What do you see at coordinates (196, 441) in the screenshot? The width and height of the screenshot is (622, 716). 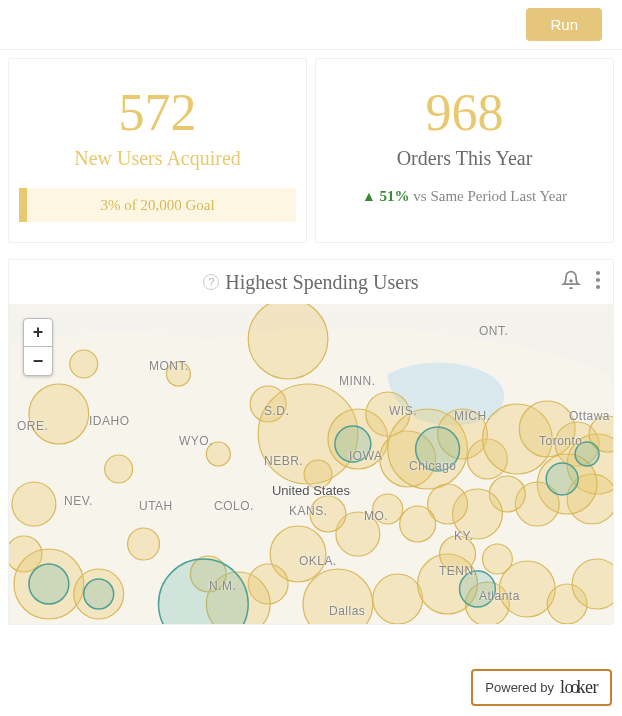 I see `map-region-label: WYO.` at bounding box center [196, 441].